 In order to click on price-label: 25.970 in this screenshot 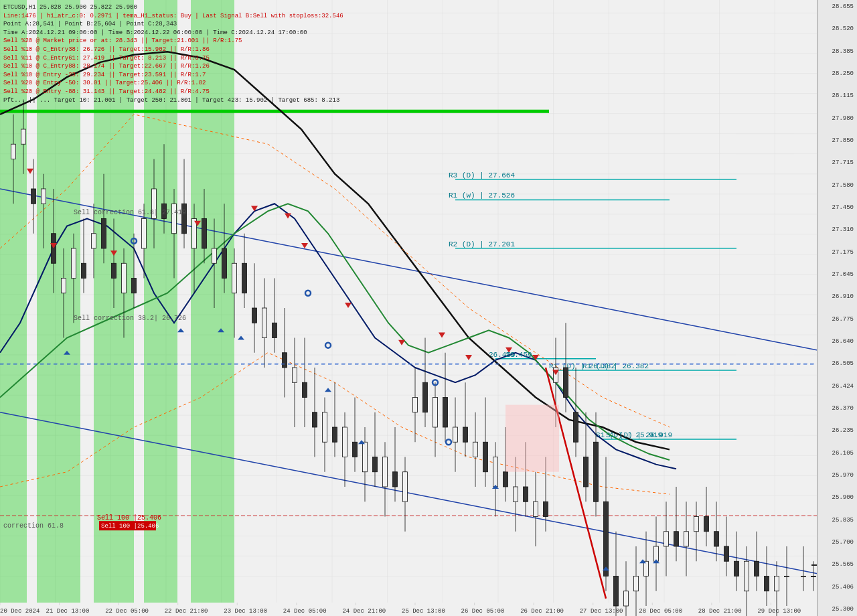, I will do `click(837, 475)`.